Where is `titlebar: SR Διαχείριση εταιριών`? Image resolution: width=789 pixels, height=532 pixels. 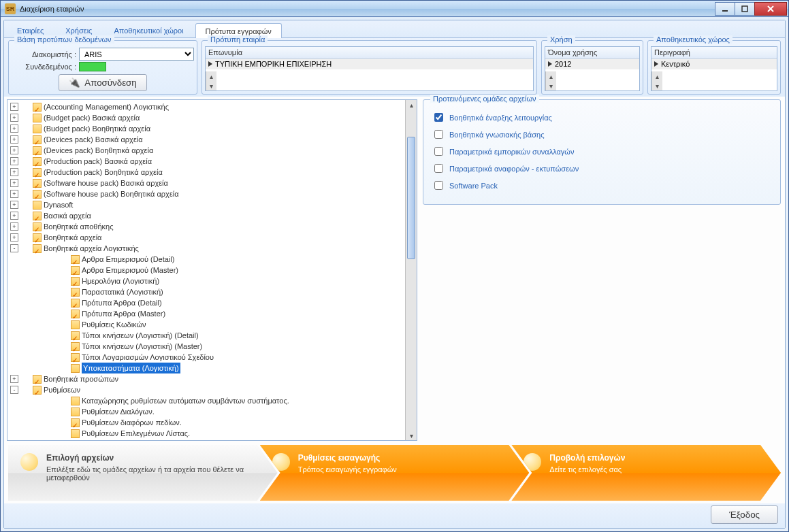
titlebar: SR Διαχείριση εταιριών is located at coordinates (395, 9).